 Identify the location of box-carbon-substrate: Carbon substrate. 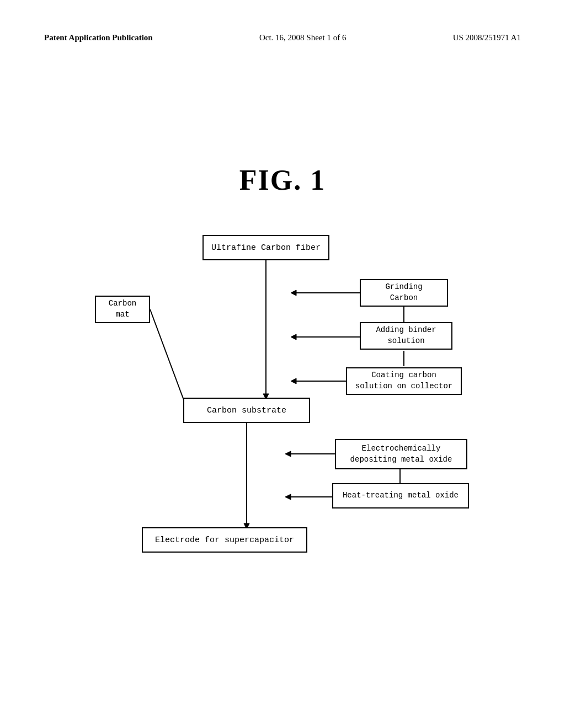
(247, 410).